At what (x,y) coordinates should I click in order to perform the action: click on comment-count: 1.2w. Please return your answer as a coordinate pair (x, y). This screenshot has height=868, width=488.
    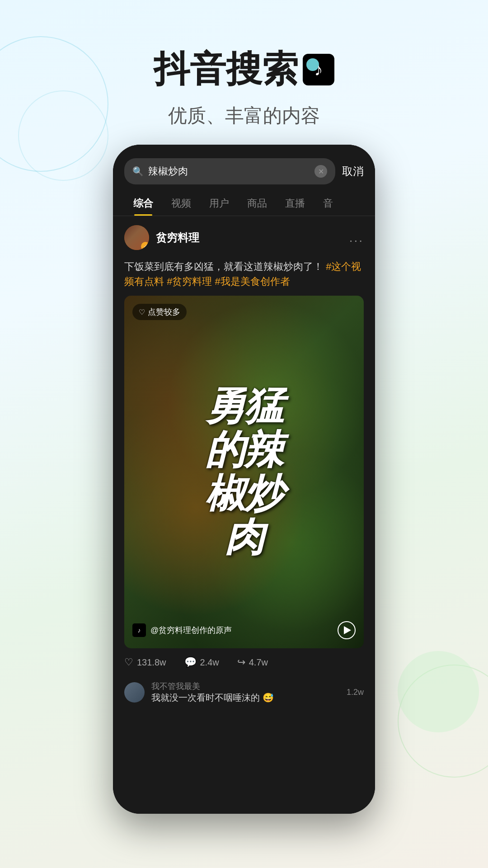
    Looking at the image, I should click on (355, 693).